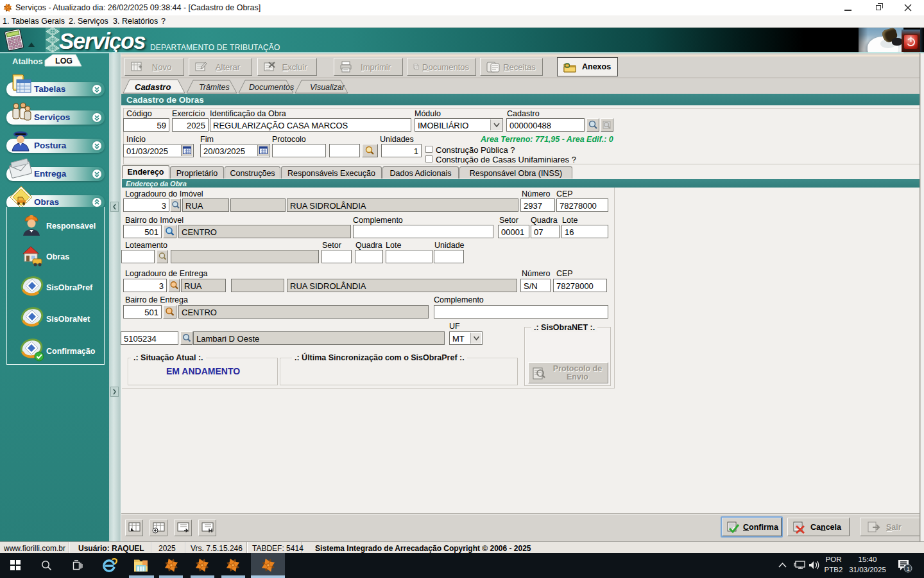 The height and width of the screenshot is (578, 924). Describe the element at coordinates (909, 569) in the screenshot. I see `svg-text: 1` at that location.